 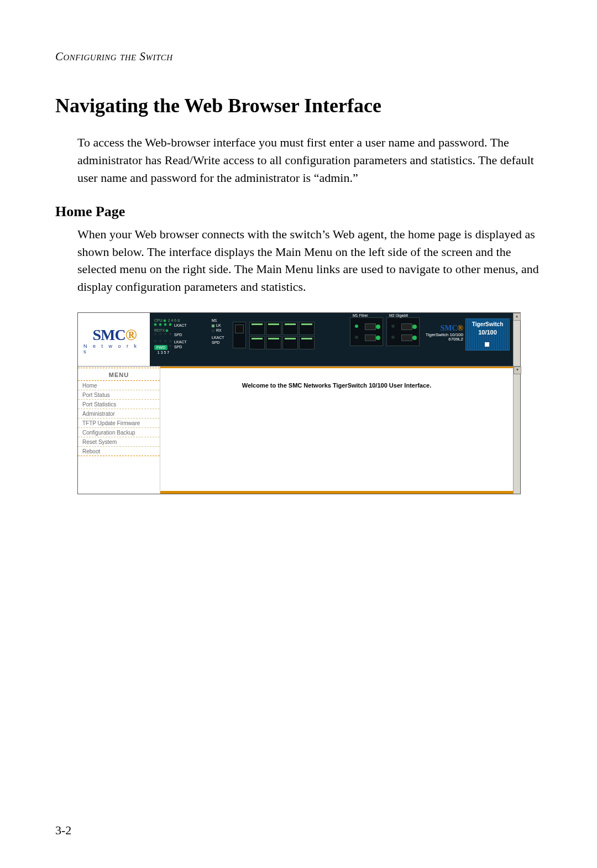 I want to click on intro-paragraph: To access the Web-browser interface you …, so click(x=310, y=160).